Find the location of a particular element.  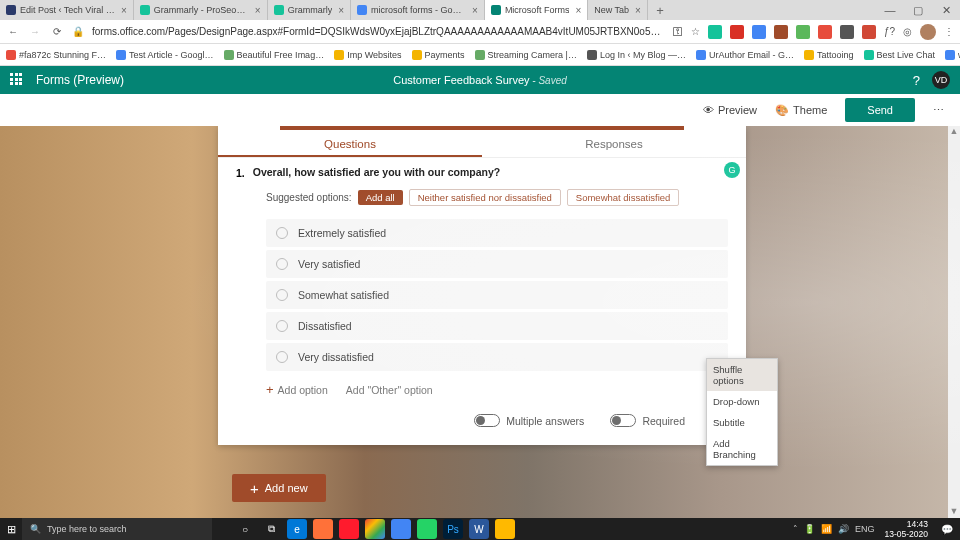

menu-shuffle: Shuffle options is located at coordinates (742, 375).